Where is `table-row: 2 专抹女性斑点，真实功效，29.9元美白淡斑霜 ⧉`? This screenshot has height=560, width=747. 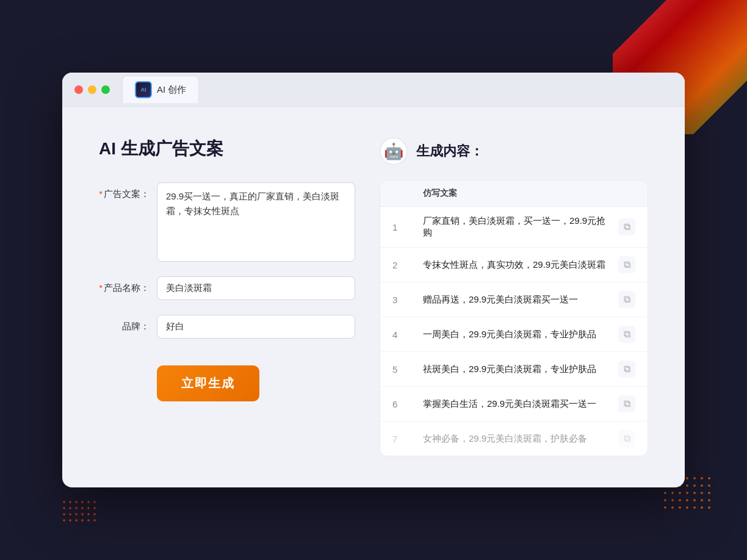 table-row: 2 专抹女性斑点，真实功效，29.9元美白淡斑霜 ⧉ is located at coordinates (514, 265).